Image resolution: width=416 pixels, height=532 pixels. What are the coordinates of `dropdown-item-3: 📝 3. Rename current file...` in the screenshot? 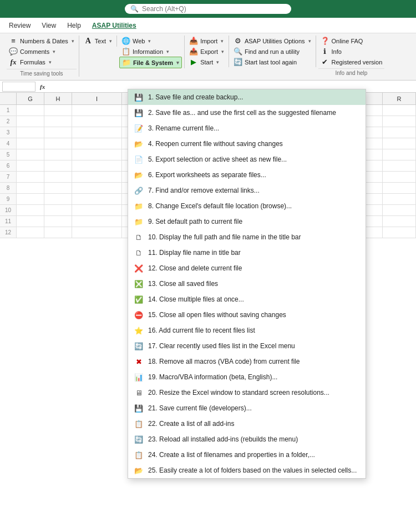 It's located at (247, 128).